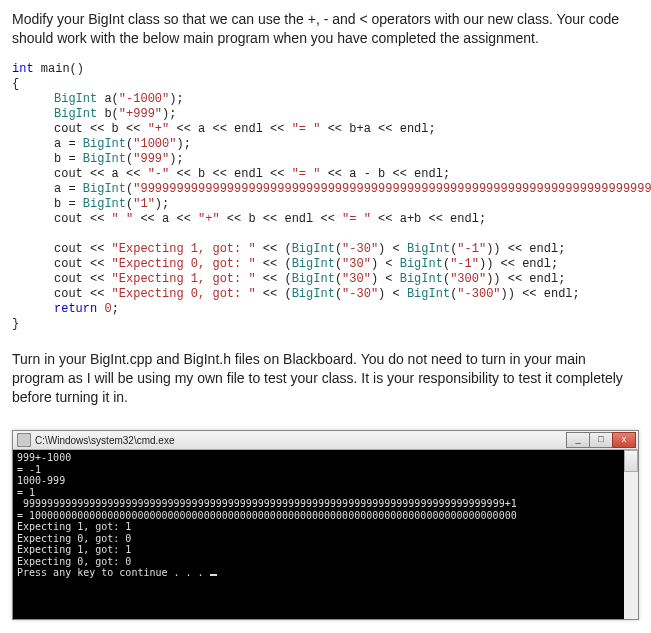  I want to click on title-bar: C:\Windows\system32\cmd.exe _ □ x, so click(326, 440).